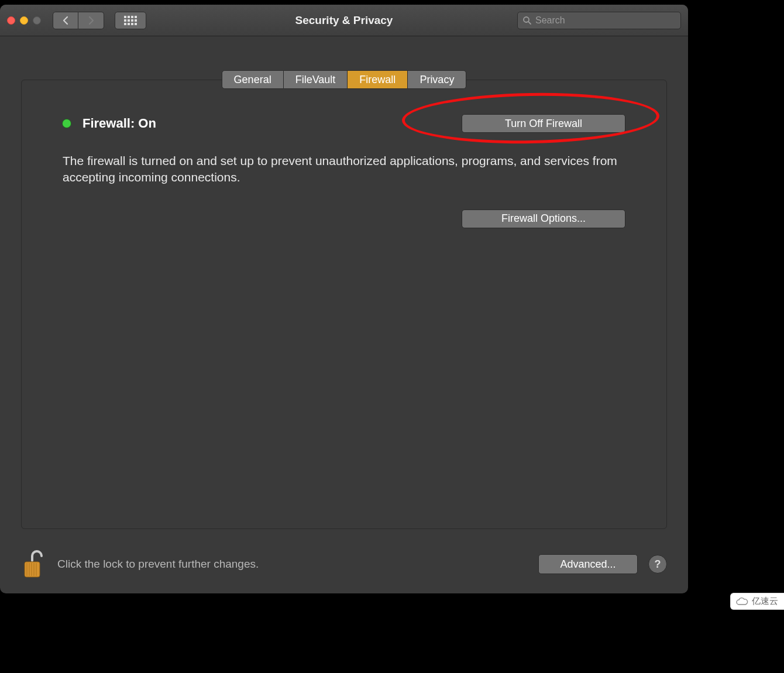 The height and width of the screenshot is (673, 784). I want to click on firewall-options-button: Firewall Options..., so click(544, 219).